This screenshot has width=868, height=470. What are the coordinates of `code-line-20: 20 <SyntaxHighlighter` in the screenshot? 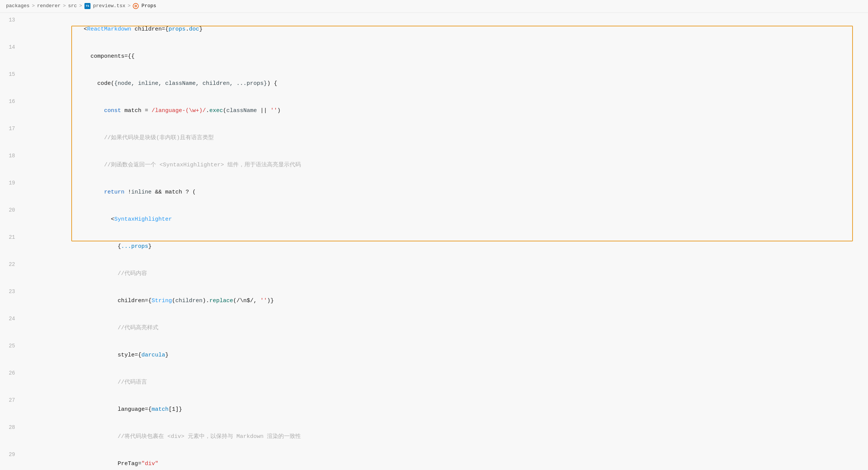 It's located at (434, 220).